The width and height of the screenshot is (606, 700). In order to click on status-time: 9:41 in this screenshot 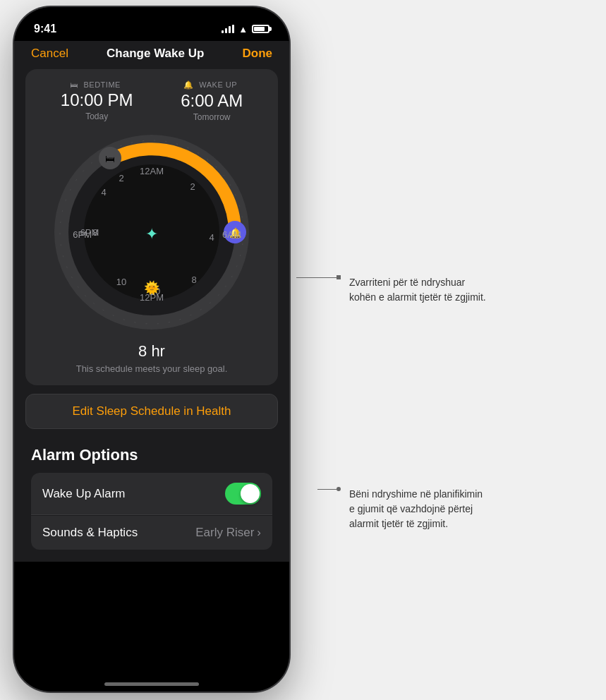, I will do `click(45, 29)`.